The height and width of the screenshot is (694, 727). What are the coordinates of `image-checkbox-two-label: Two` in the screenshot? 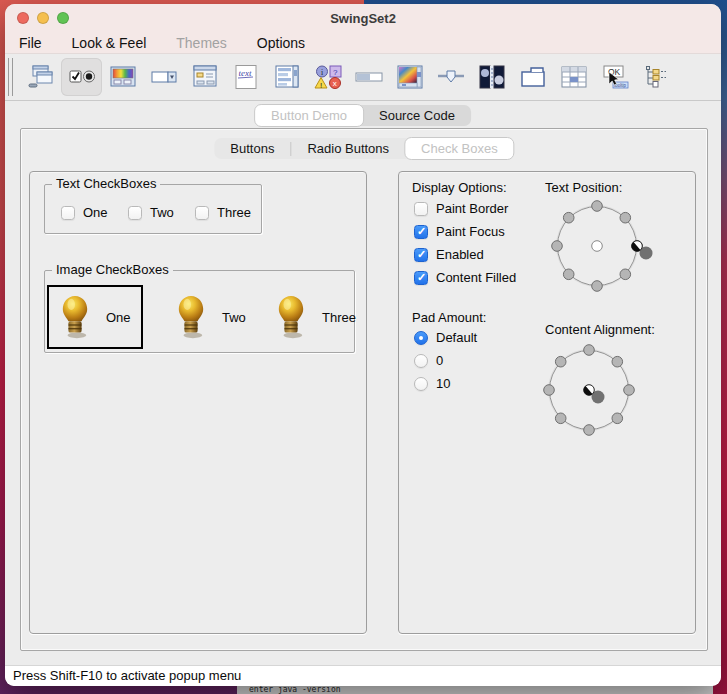 It's located at (234, 318).